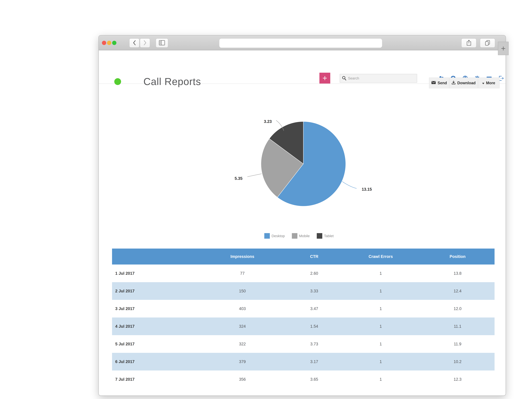  I want to click on cell-impressions: 403, so click(242, 309).